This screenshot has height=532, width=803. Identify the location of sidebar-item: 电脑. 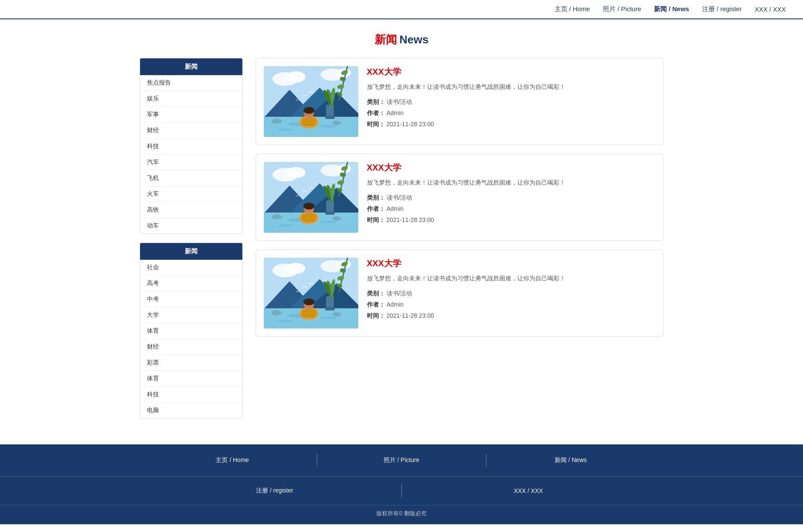
(191, 410).